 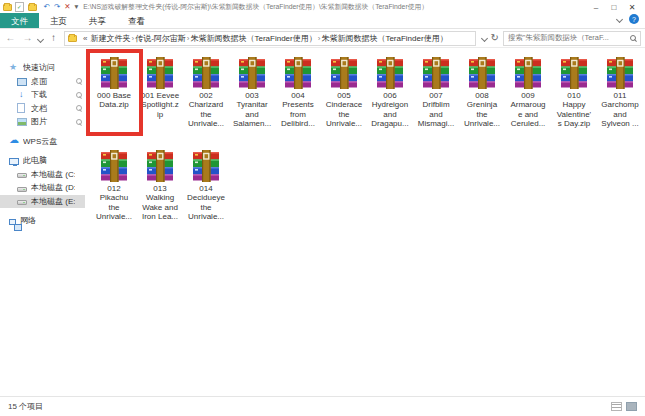 What do you see at coordinates (344, 102) in the screenshot?
I see `file-item: 005 Cinderace the Unrivale...` at bounding box center [344, 102].